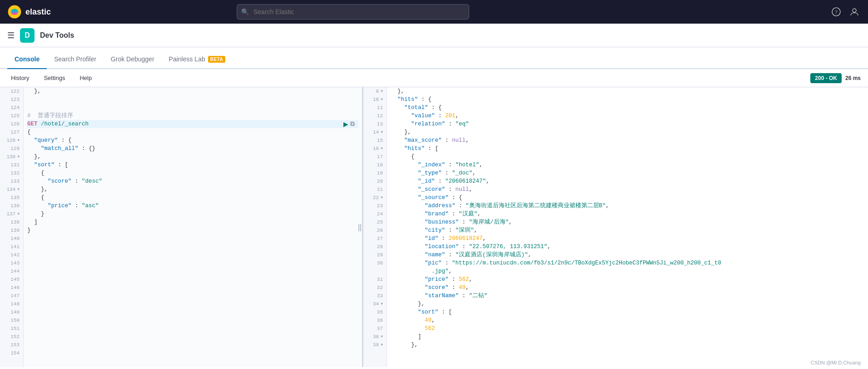 Image resolution: width=868 pixels, height=369 pixels. I want to click on search-container: 🔍, so click(353, 12).